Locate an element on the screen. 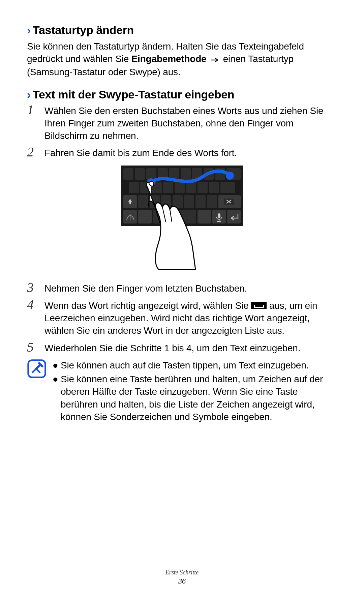 The image size is (364, 597). keyboard-icon is located at coordinates (182, 219).